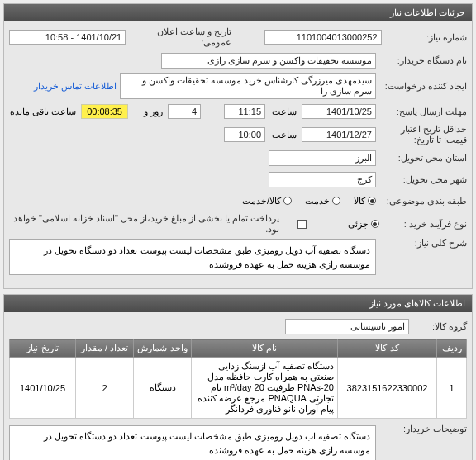  I want to click on treasury-note: پرداخت تمام یا بخشی از مبلغ خرید،از محل …, so click(144, 224).